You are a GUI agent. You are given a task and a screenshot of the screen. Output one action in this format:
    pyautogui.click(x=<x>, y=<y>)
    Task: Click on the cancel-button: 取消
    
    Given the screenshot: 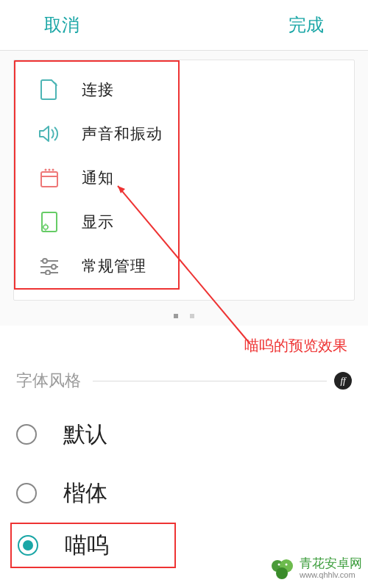 What is the action you would take?
    pyautogui.click(x=62, y=25)
    